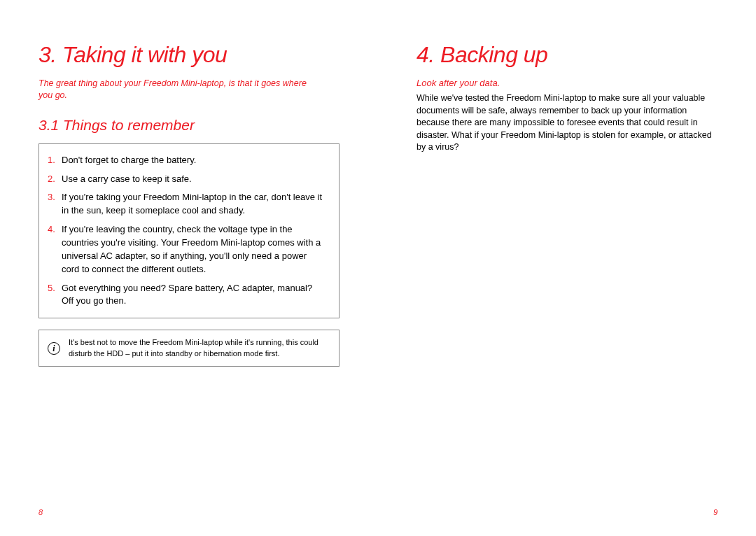 This screenshot has height=536, width=756. What do you see at coordinates (175, 90) in the screenshot?
I see `section-intro: The great thing about your Freedom Mini-…` at bounding box center [175, 90].